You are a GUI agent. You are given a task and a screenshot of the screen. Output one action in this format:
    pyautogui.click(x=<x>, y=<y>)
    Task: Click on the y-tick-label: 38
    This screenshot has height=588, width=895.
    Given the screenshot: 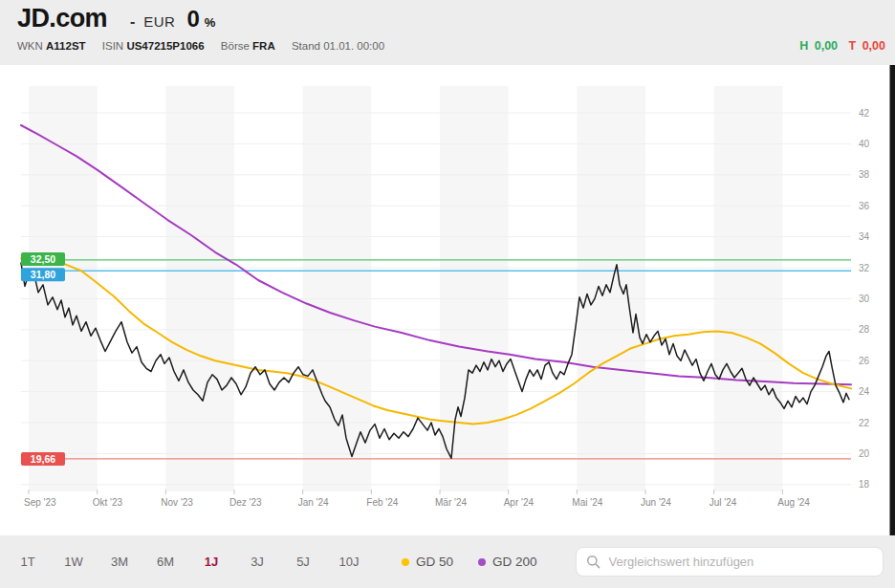 What is the action you would take?
    pyautogui.click(x=864, y=174)
    